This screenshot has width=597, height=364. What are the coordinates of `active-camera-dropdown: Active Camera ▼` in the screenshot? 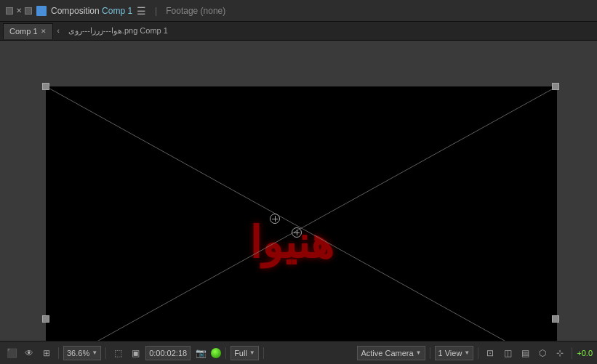 It's located at (391, 353).